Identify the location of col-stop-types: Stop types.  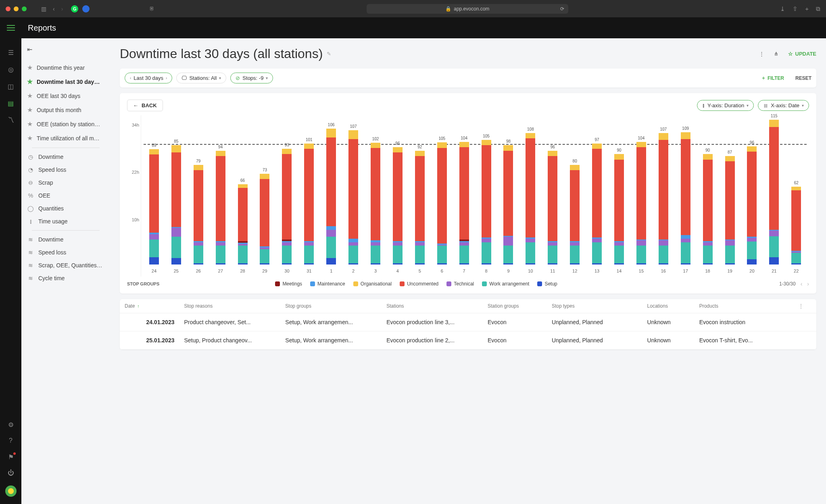
(594, 306).